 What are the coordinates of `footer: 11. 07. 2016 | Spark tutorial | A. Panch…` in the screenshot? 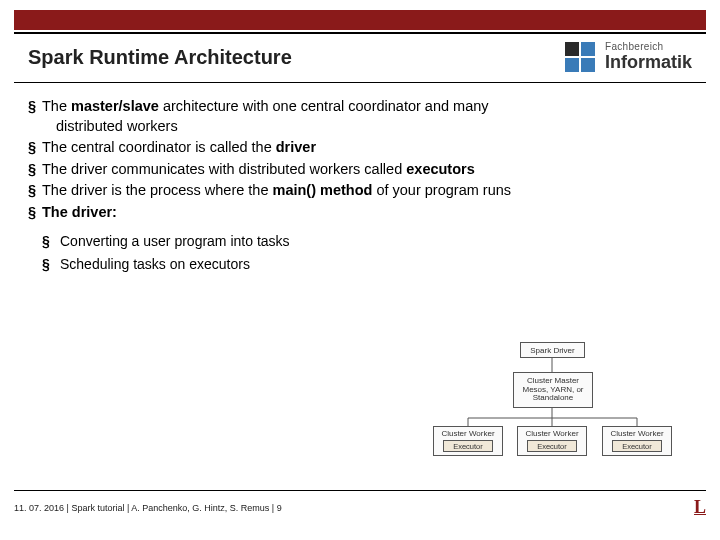 It's located at (360, 504).